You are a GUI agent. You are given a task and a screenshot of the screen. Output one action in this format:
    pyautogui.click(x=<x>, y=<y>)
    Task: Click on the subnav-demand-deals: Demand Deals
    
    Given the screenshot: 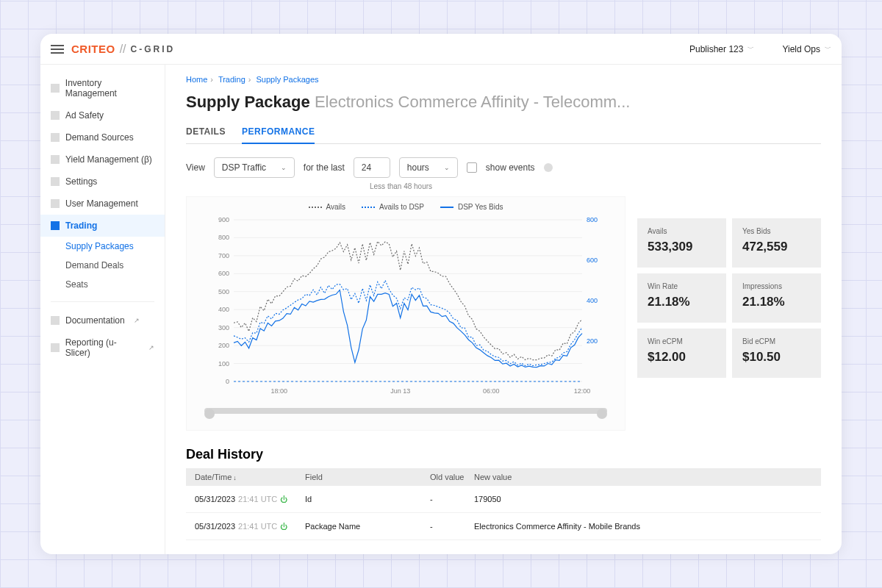 What is the action you would take?
    pyautogui.click(x=115, y=265)
    